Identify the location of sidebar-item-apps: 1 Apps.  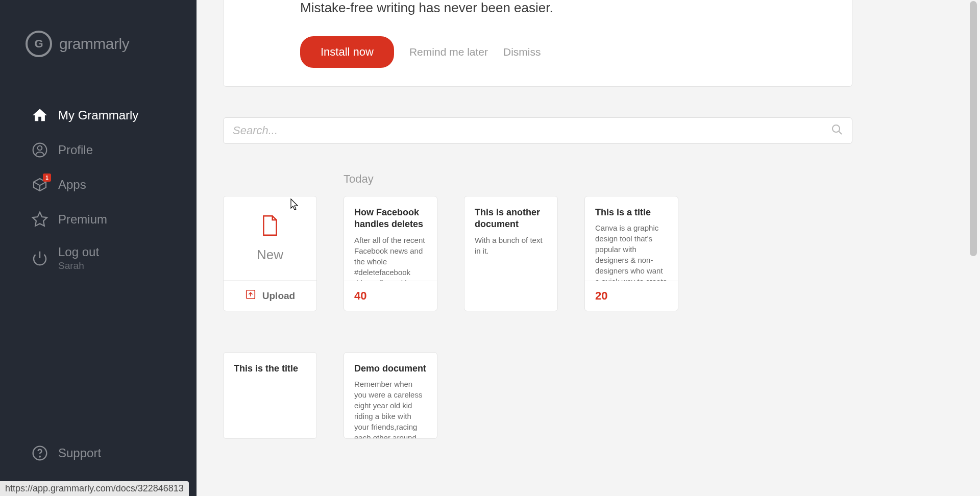
(98, 185).